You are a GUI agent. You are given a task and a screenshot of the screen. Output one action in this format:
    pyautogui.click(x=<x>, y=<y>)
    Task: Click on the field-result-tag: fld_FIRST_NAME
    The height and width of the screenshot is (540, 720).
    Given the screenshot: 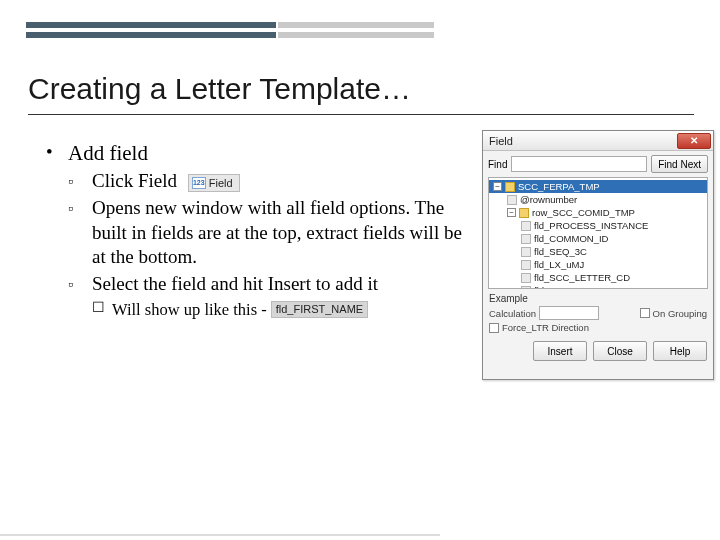 What is the action you would take?
    pyautogui.click(x=320, y=309)
    